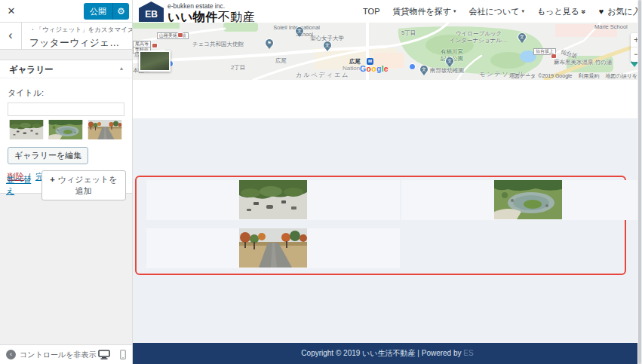 Image resolution: width=642 pixels, height=364 pixels. Describe the element at coordinates (151, 14) in the screenshot. I see `logo-monogram: EB` at that location.